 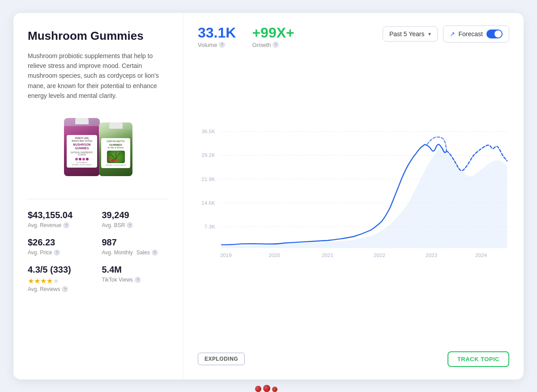 I want to click on stat-avg-price: $26.23 Avg. Price ?, so click(x=61, y=247).